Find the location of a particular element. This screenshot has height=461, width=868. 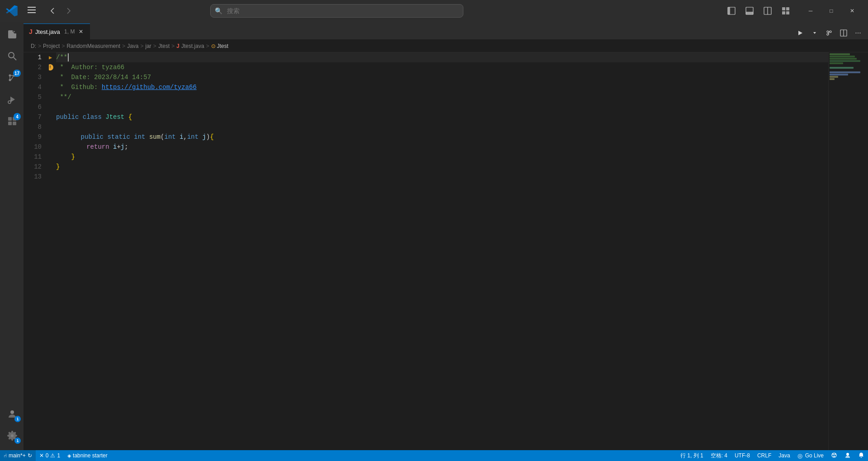

line-num-9: 9 is located at coordinates (34, 137).